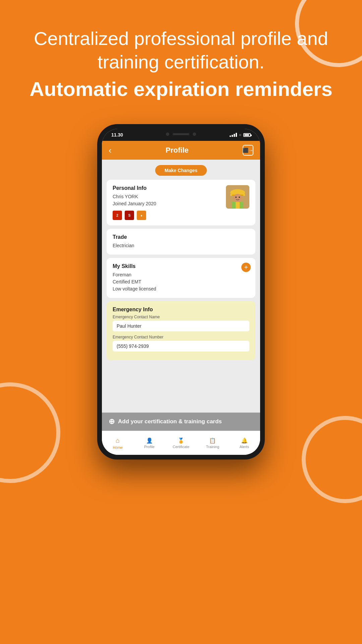 This screenshot has height=644, width=362. Describe the element at coordinates (181, 134) in the screenshot. I see `speaker` at that location.